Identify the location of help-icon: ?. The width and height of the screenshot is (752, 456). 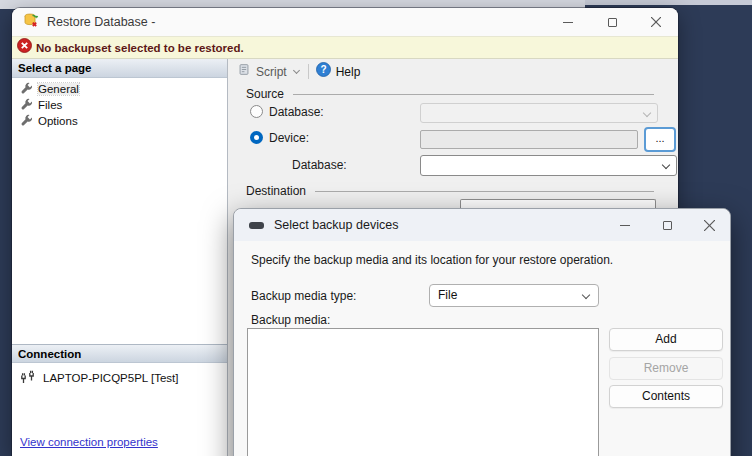
(324, 72).